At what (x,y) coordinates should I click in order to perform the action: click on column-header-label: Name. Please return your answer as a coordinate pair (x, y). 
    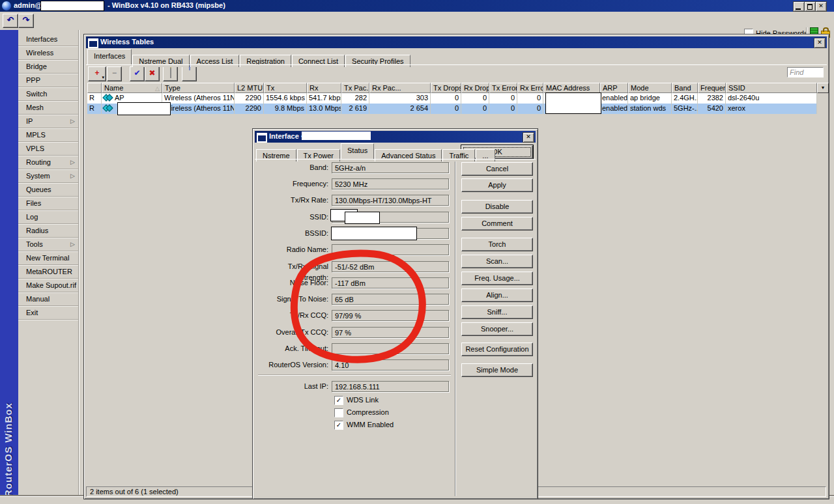
    Looking at the image, I should click on (113, 88).